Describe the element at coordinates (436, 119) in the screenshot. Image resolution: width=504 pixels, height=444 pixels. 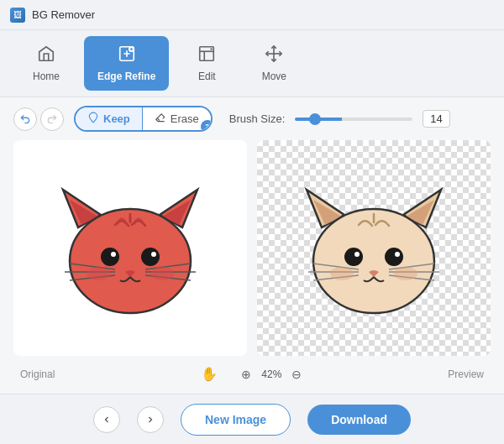
I see `brush-size-value: 14` at that location.